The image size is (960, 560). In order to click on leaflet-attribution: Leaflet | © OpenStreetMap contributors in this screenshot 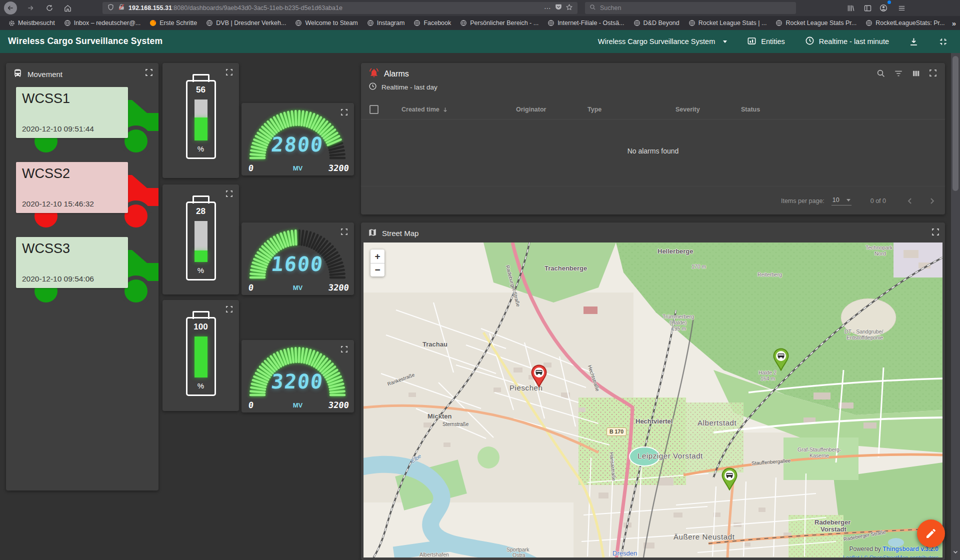, I will do `click(891, 556)`.